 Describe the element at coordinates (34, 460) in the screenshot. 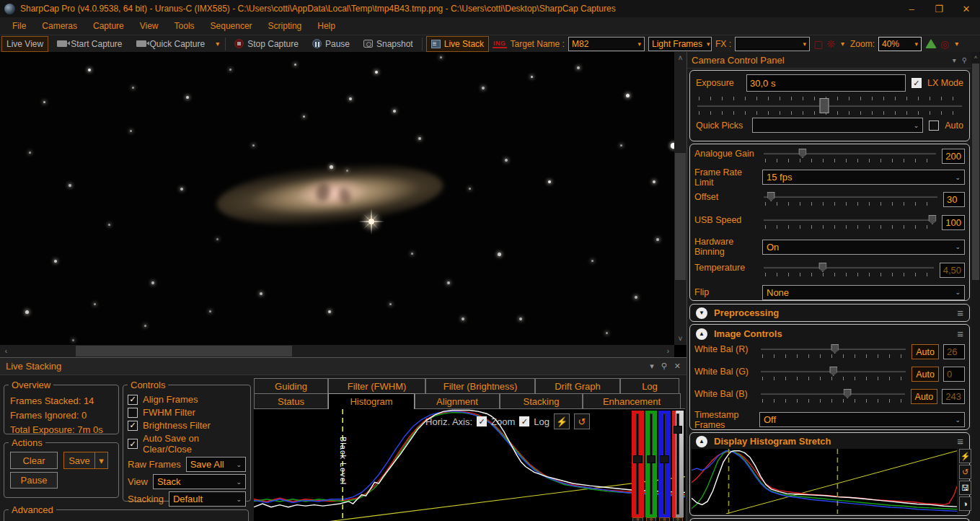

I see `clear-button: Clear` at that location.